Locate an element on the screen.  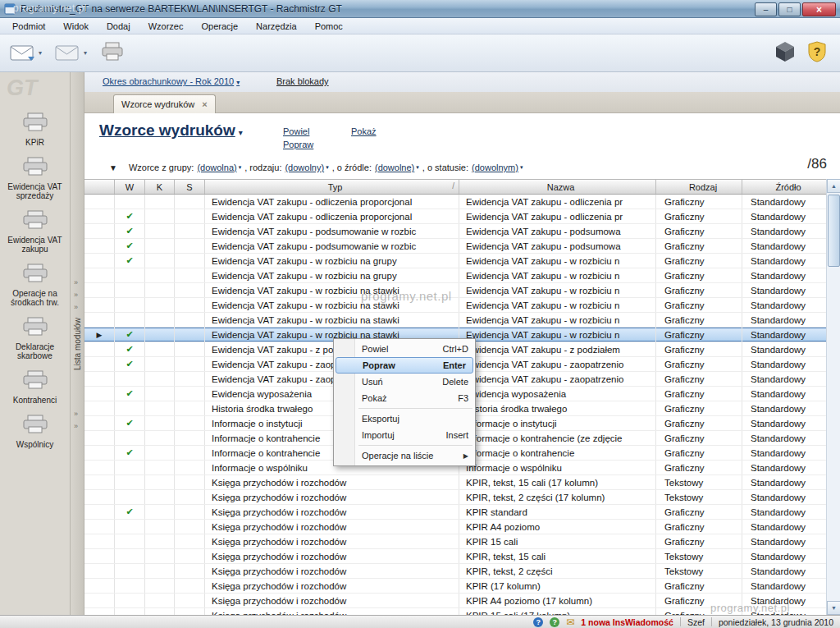
header-s: S is located at coordinates (190, 187).